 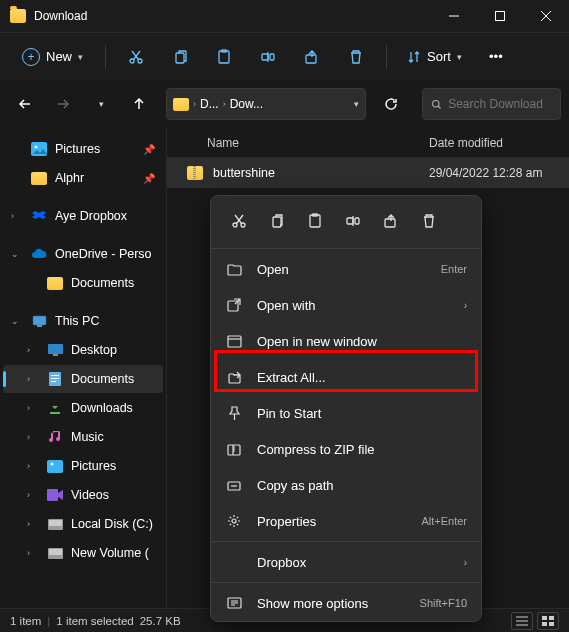 I want to click on thumbnails-view-button, so click(x=548, y=621).